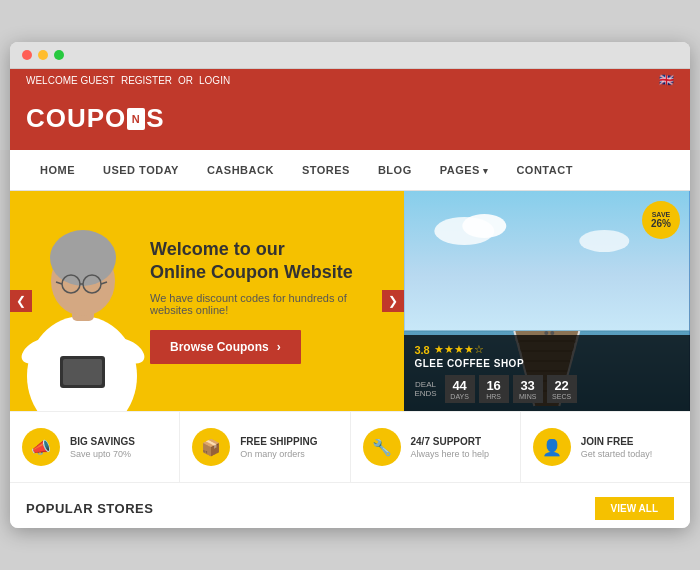 Image resolution: width=700 pixels, height=570 pixels. I want to click on flag-icon: 🇬🇧, so click(666, 80).